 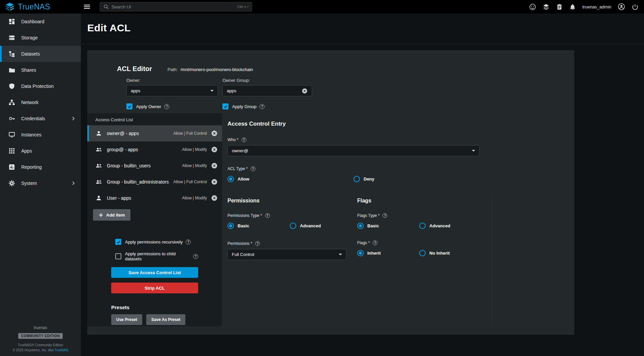 I want to click on radio-allow: Allow, so click(x=290, y=179).